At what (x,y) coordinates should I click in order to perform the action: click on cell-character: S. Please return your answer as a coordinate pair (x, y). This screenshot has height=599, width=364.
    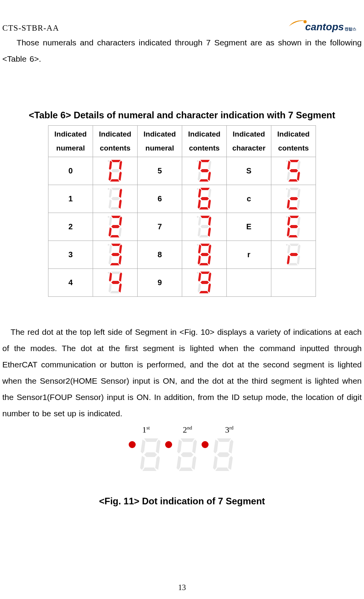
    Looking at the image, I should click on (249, 171).